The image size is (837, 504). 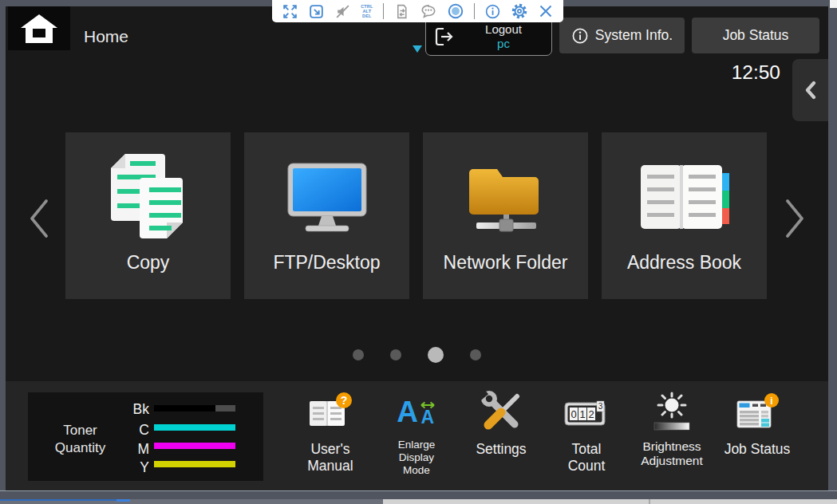 What do you see at coordinates (136, 467) in the screenshot?
I see `toner-label-y: Y` at bounding box center [136, 467].